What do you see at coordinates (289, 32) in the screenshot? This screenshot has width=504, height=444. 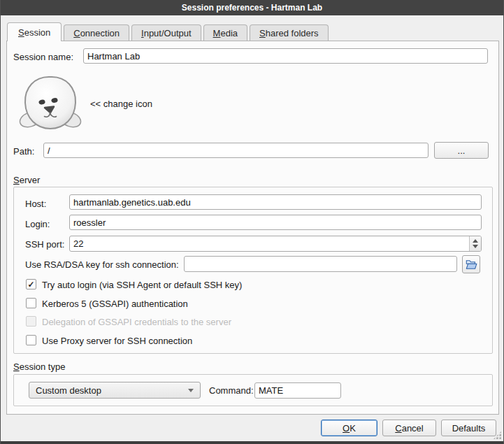 I see `tab-shared-folders: Shared folders` at bounding box center [289, 32].